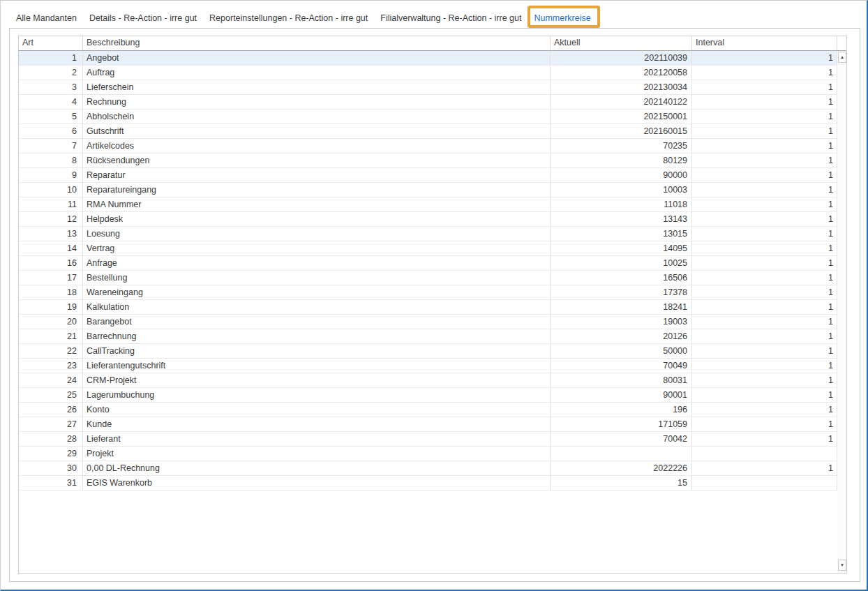 The height and width of the screenshot is (591, 868). What do you see at coordinates (621, 88) in the screenshot?
I see `cell-aktuell: 202130034` at bounding box center [621, 88].